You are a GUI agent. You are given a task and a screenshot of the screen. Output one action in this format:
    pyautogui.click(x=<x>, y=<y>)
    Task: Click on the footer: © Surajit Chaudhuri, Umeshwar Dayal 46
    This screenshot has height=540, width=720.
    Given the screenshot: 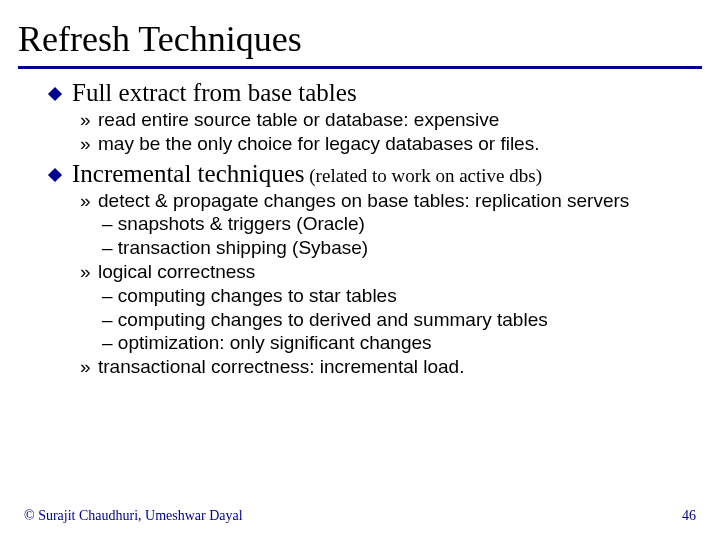 What is the action you would take?
    pyautogui.click(x=360, y=516)
    